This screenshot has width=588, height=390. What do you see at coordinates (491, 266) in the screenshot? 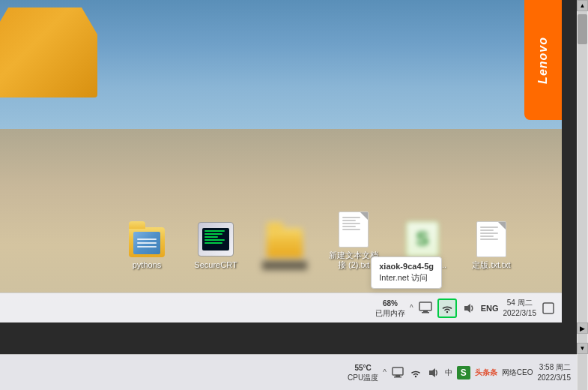
I see `fixed-txt-label: 定版.txt.txt` at bounding box center [491, 266].